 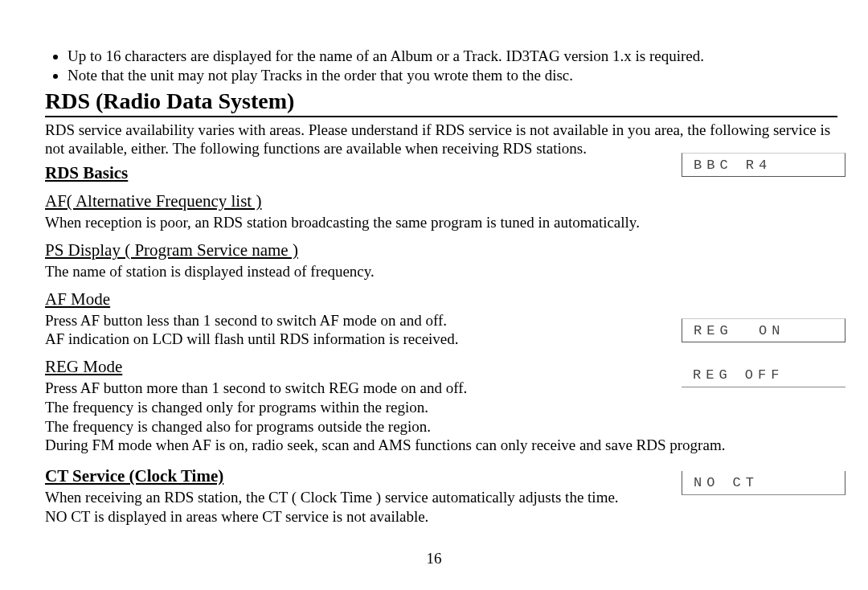 What do you see at coordinates (441, 427) in the screenshot?
I see `regmode-body-3: The frequency is changed also for progra…` at bounding box center [441, 427].